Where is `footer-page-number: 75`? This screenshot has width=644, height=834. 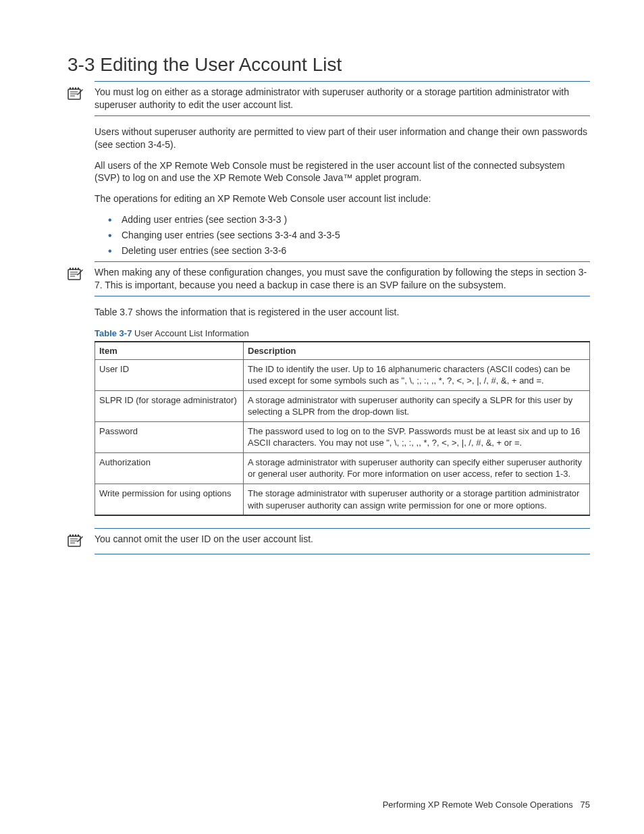
footer-page-number: 75 is located at coordinates (585, 805).